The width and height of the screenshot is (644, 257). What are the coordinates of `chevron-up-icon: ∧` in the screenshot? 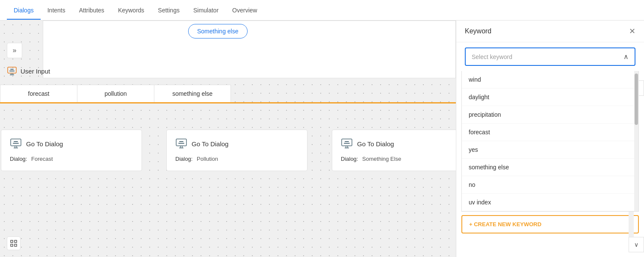 It's located at (626, 56).